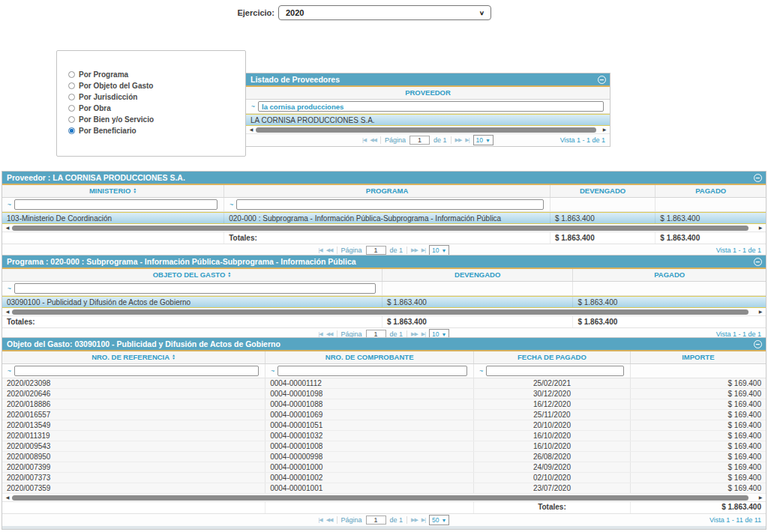  I want to click on column-header-ministerio: MINISTERIO▲▼, so click(112, 191).